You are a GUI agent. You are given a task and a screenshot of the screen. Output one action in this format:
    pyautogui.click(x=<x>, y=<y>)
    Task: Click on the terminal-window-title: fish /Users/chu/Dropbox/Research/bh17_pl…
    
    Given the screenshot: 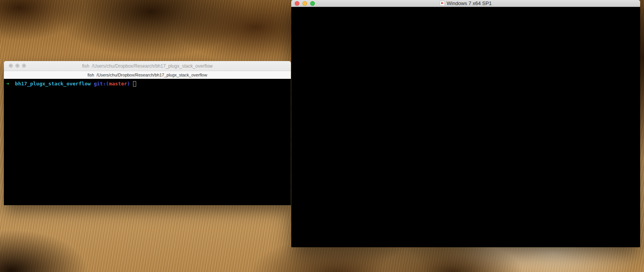 What is the action you would take?
    pyautogui.click(x=147, y=66)
    